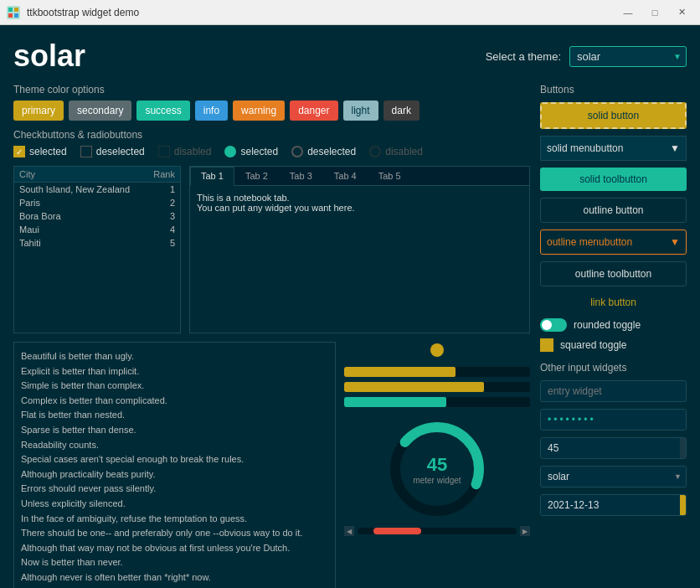  Describe the element at coordinates (613, 477) in the screenshot. I see `combobox-wrap: solar` at that location.